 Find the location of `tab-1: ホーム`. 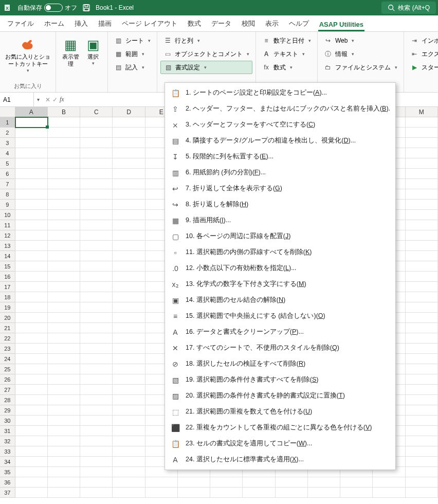

tab-1: ホーム is located at coordinates (54, 24).